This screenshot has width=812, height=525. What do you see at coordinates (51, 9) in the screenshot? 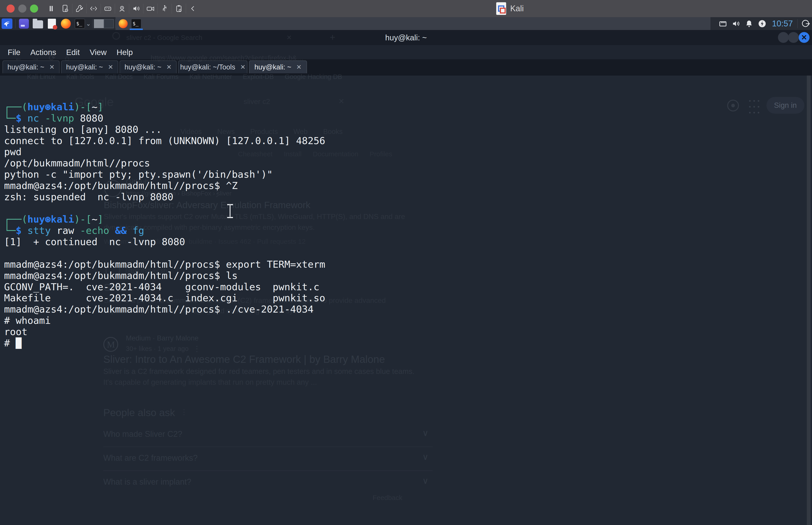
I see `vm-pause-button` at bounding box center [51, 9].